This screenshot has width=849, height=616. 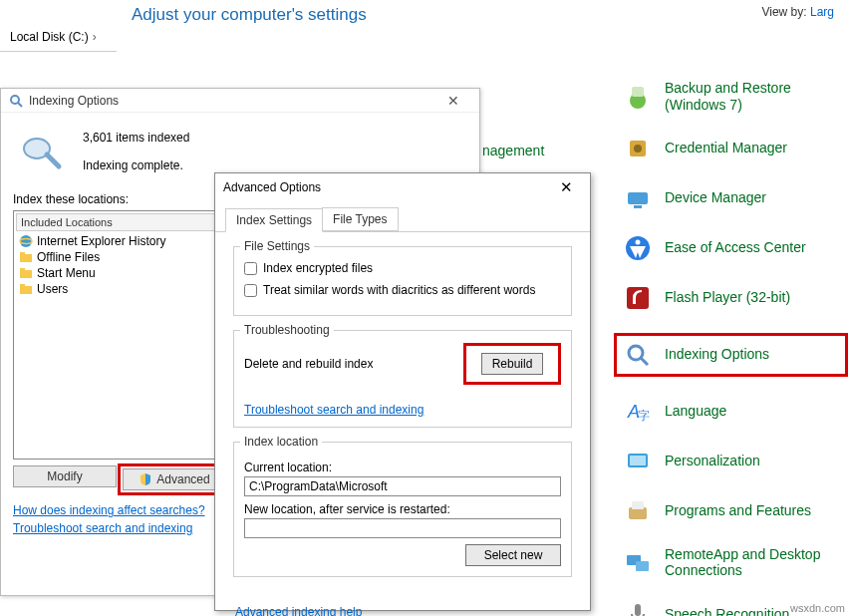 I want to click on cp-link: RemoteApp and Desktop Connections, so click(x=753, y=563).